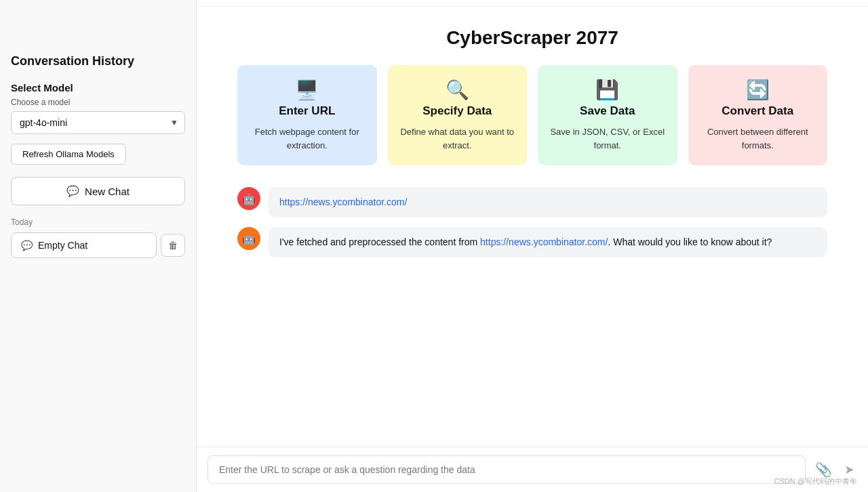 The width and height of the screenshot is (868, 492). I want to click on card-specify-data: 🔍 Specify Data Define what data you want…, so click(458, 115).